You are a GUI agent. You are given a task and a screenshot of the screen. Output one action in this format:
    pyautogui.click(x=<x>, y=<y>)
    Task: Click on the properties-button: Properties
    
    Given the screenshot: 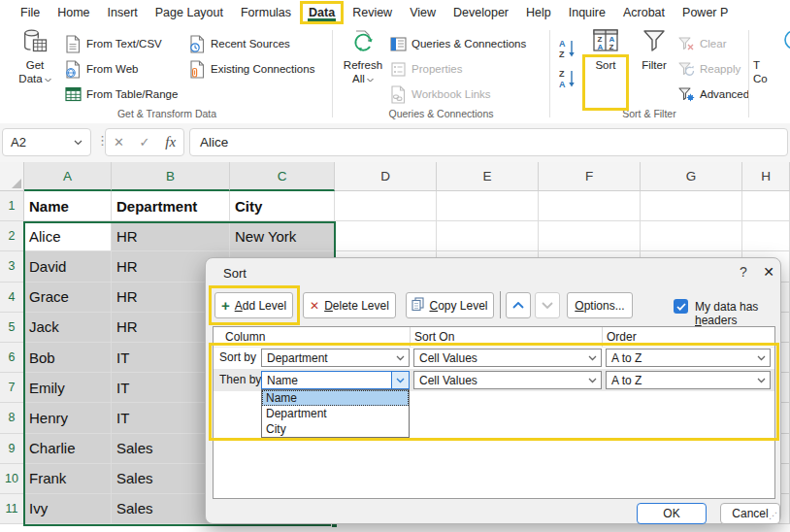 What is the action you would take?
    pyautogui.click(x=425, y=69)
    